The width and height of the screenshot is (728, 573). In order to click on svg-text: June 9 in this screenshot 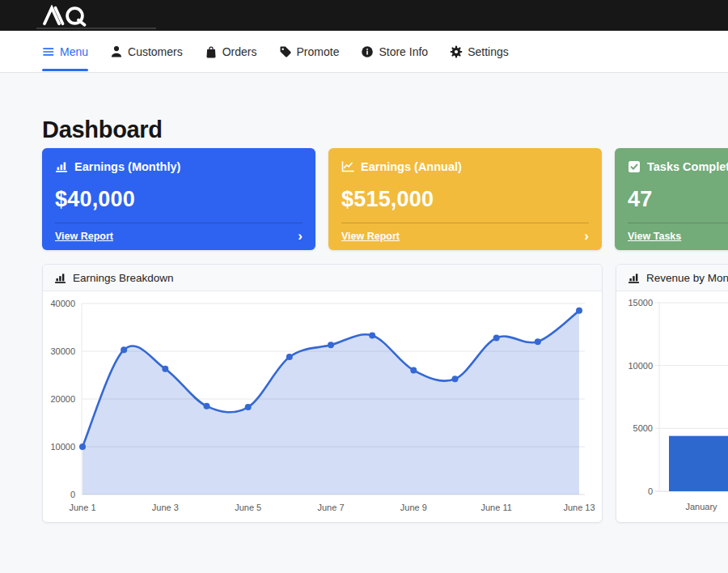, I will do `click(414, 507)`.